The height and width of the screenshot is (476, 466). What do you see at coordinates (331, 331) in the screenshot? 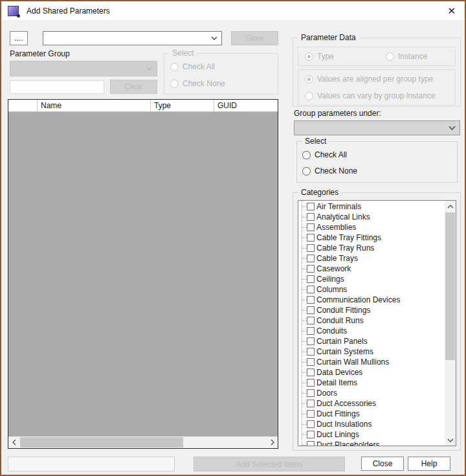
I see `category-label: Conduits` at bounding box center [331, 331].